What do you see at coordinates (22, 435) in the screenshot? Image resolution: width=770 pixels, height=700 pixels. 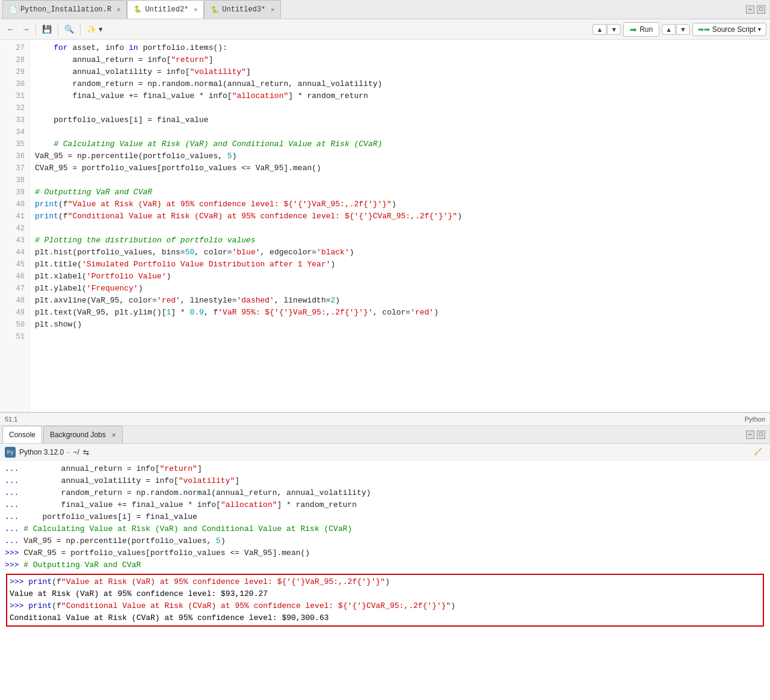 I see `console-tab-label: Console` at bounding box center [22, 435].